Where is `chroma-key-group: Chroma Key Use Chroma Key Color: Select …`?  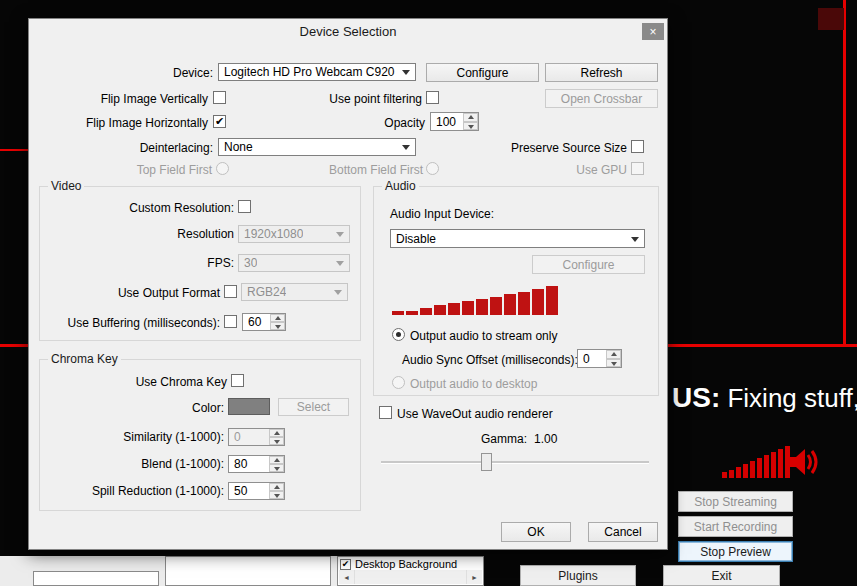 chroma-key-group: Chroma Key Use Chroma Key Color: Select … is located at coordinates (200, 435).